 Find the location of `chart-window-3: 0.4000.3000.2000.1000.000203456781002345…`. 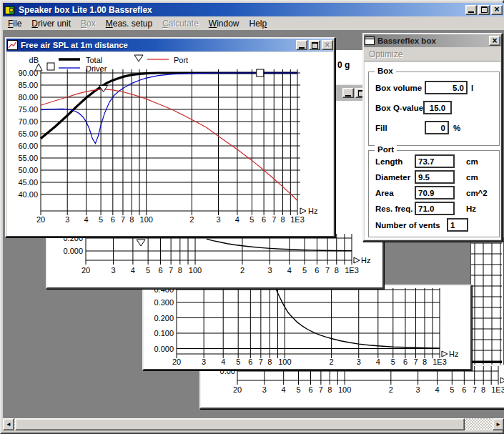

chart-window-3: 0.4000.3000.2000.1000.000203456781002345… is located at coordinates (307, 327).